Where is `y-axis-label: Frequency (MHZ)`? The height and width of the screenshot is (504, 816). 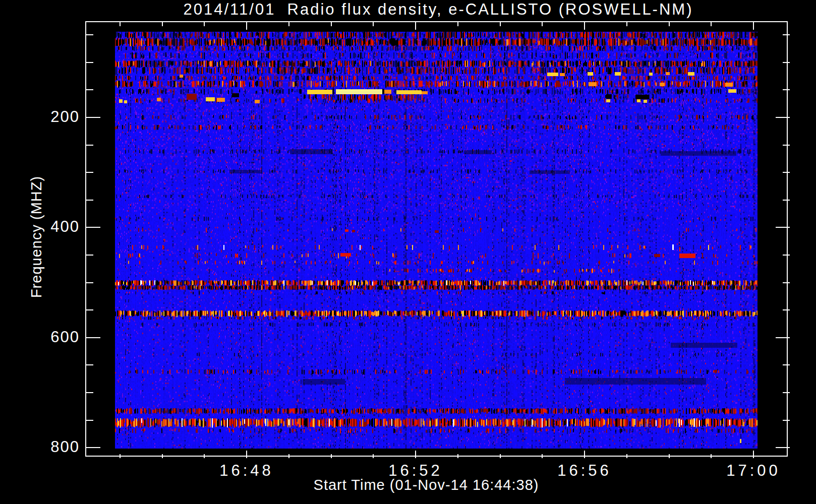 y-axis-label: Frequency (MHZ) is located at coordinates (36, 237).